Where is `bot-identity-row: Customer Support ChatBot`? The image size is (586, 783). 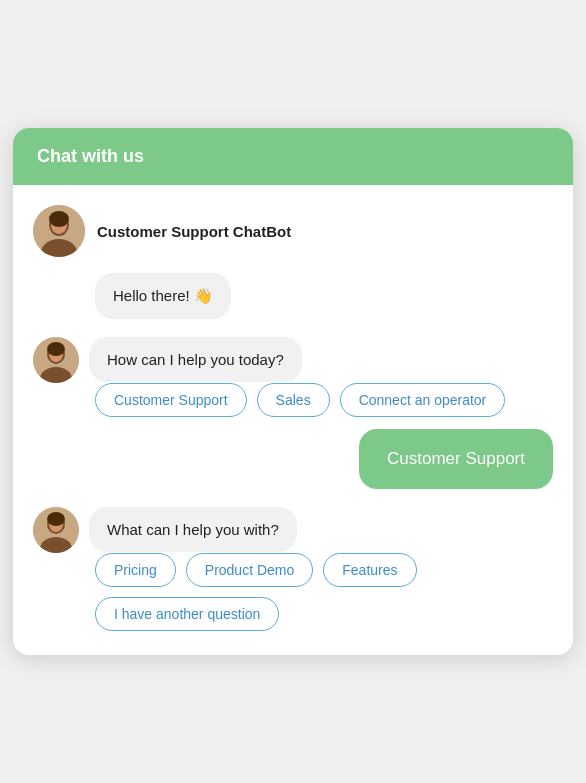
bot-identity-row: Customer Support ChatBot is located at coordinates (293, 231).